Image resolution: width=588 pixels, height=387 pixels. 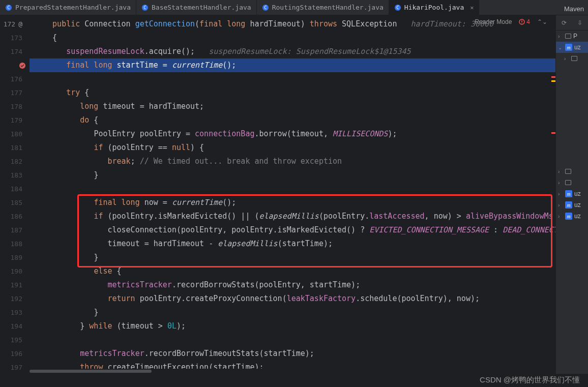 I want to click on code-line: final long now = currentTime();, so click(x=292, y=202).